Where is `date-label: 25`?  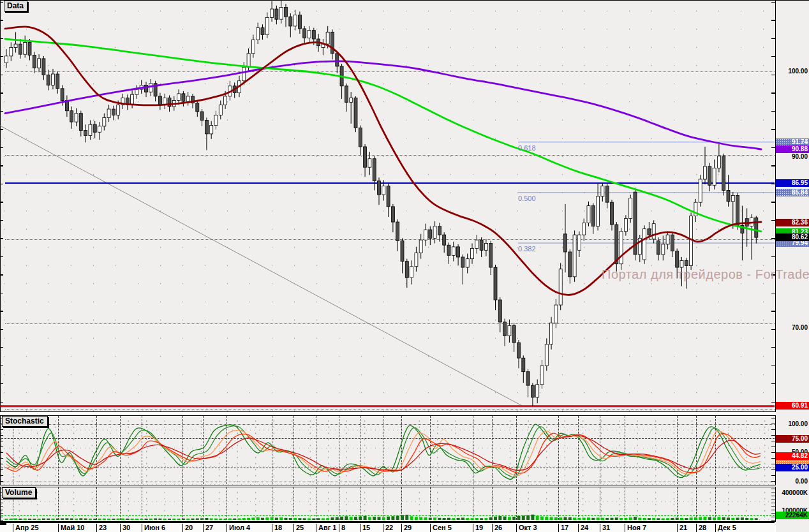 date-label: 25 is located at coordinates (299, 528).